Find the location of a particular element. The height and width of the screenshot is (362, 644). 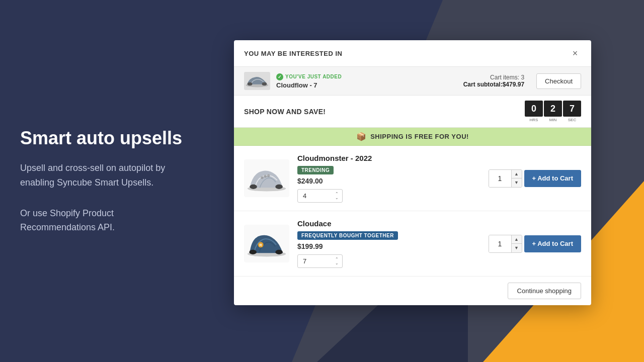

product-price-2: $199.99 is located at coordinates (389, 246).